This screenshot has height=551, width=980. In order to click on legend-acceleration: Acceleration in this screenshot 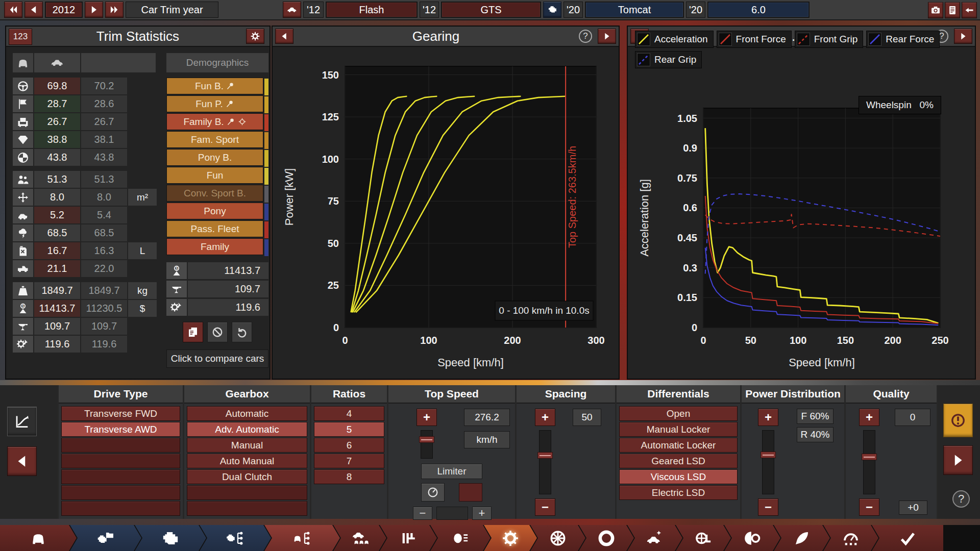, I will do `click(674, 39)`.